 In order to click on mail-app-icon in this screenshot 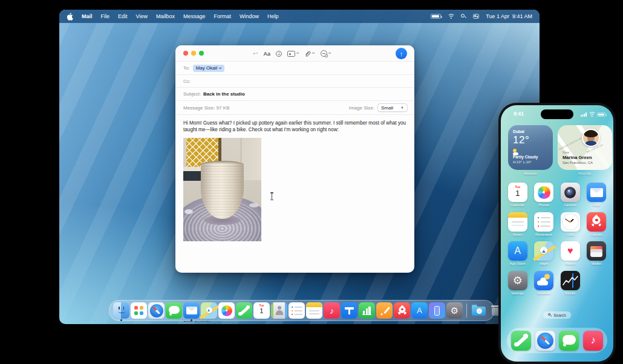, I will do `click(596, 192)`.